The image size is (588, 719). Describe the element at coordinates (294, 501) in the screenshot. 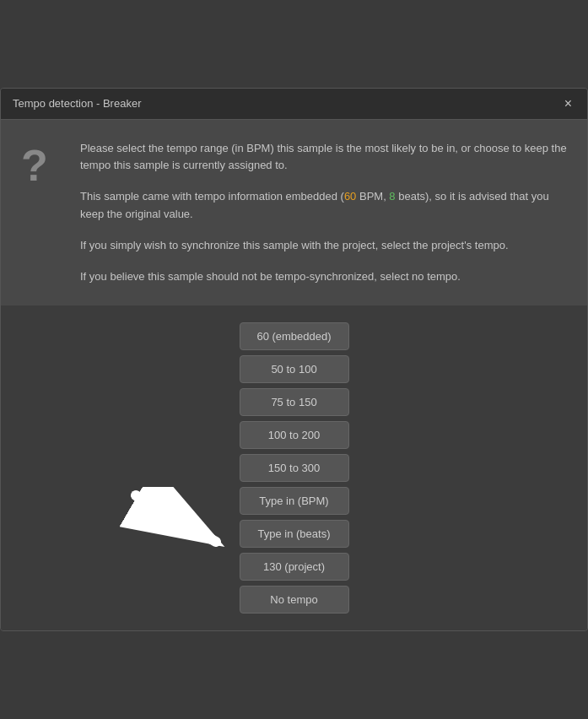

I see `btn-type-bpm: Type in (BPM)` at that location.